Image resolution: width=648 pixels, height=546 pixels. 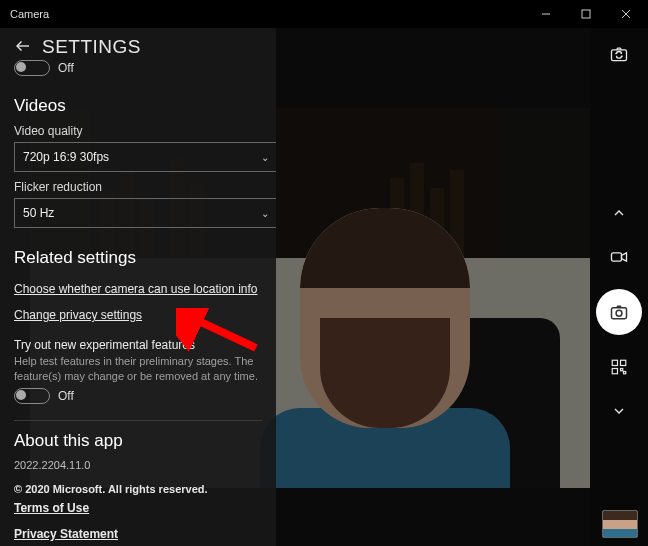 What do you see at coordinates (138, 258) in the screenshot?
I see `related-settings-heading: Related settings` at bounding box center [138, 258].